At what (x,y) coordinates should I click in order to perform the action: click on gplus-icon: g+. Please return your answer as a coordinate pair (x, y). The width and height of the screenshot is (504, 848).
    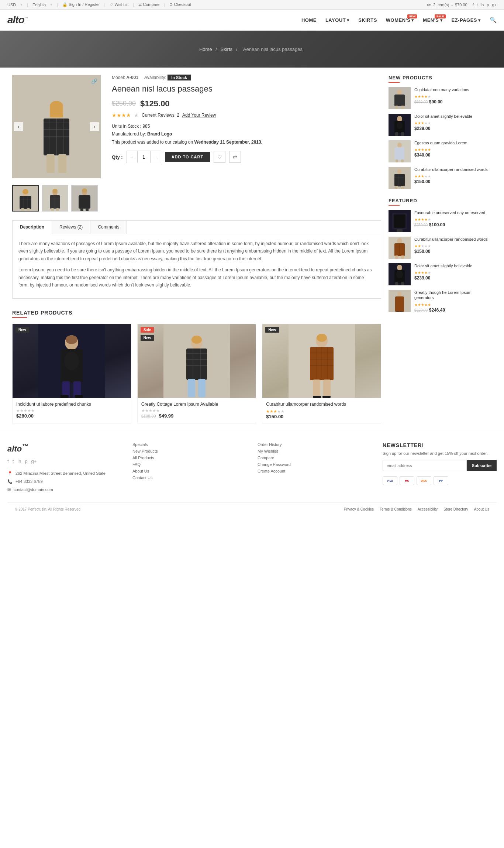
    Looking at the image, I should click on (494, 5).